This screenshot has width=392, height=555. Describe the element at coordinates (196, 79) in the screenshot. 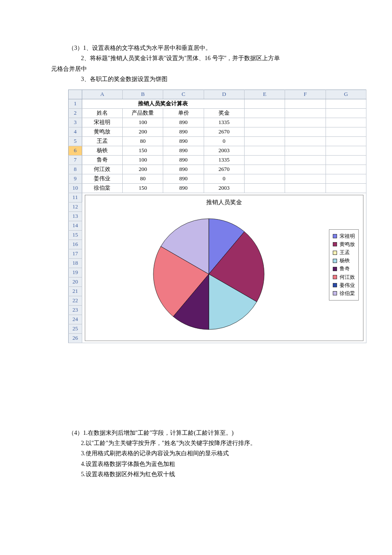

I see `q3-line3: 3、各职工的奖金数据设置为饼图` at that location.